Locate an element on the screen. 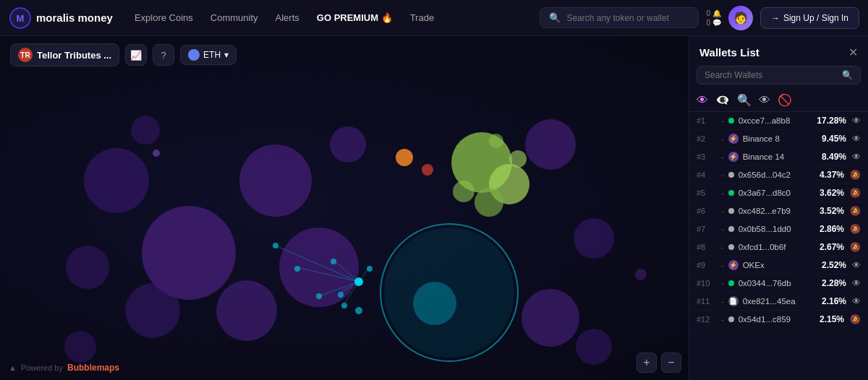  wallet-percentage: 9.45% is located at coordinates (832, 139).